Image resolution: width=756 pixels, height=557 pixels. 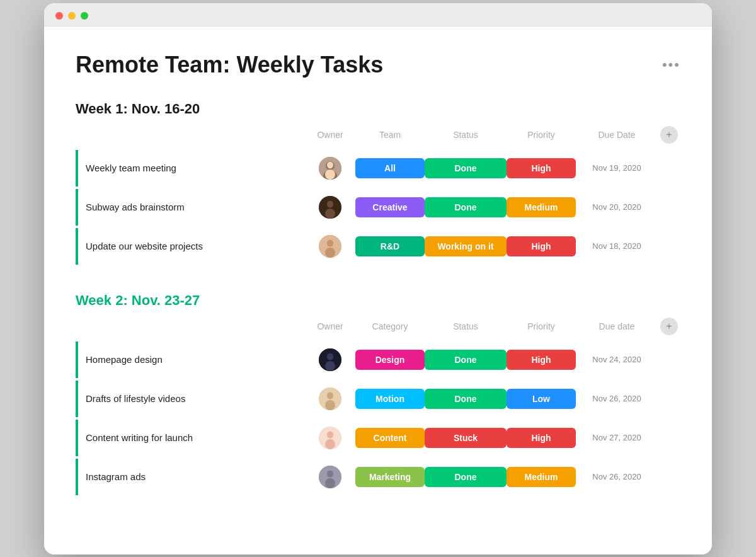 I want to click on category-badge-cell: Content, so click(x=390, y=438).